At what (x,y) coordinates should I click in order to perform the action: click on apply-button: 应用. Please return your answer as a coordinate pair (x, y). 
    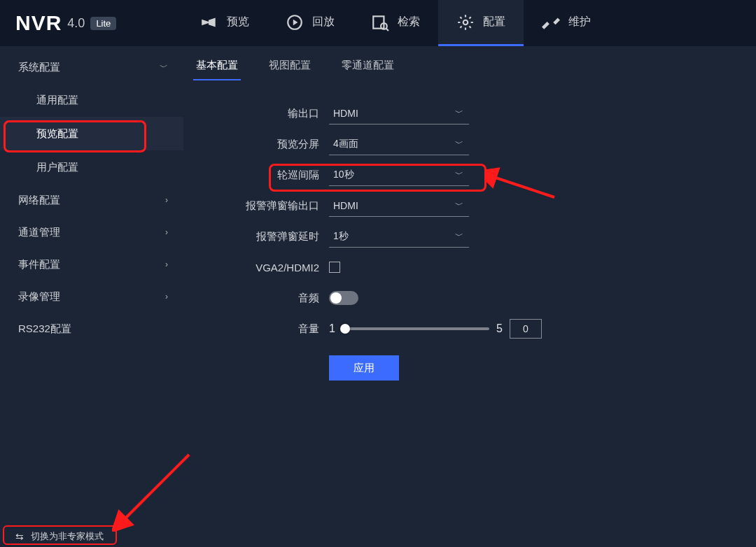
    Looking at the image, I should click on (364, 368).